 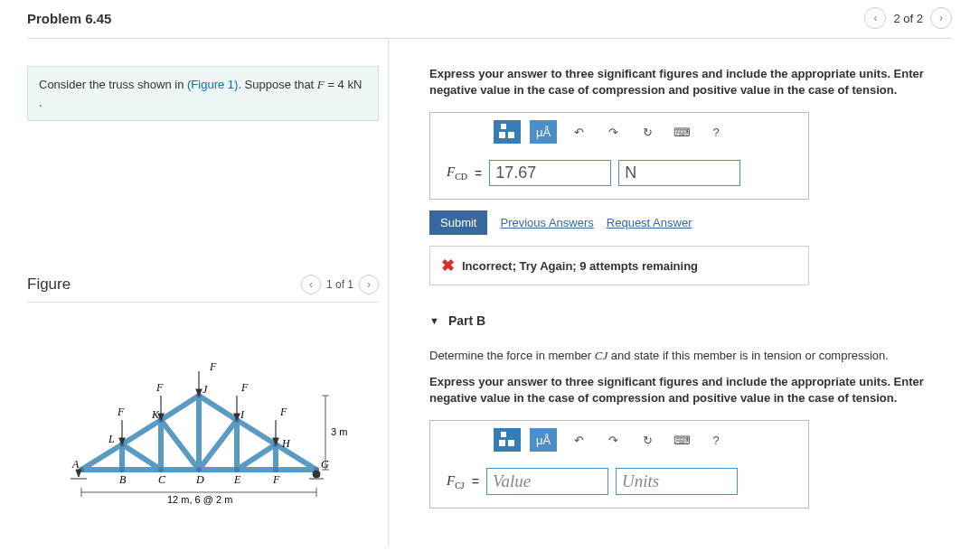 What do you see at coordinates (691, 390) in the screenshot?
I see `part-b-instruction: Express your answer to three significant…` at bounding box center [691, 390].